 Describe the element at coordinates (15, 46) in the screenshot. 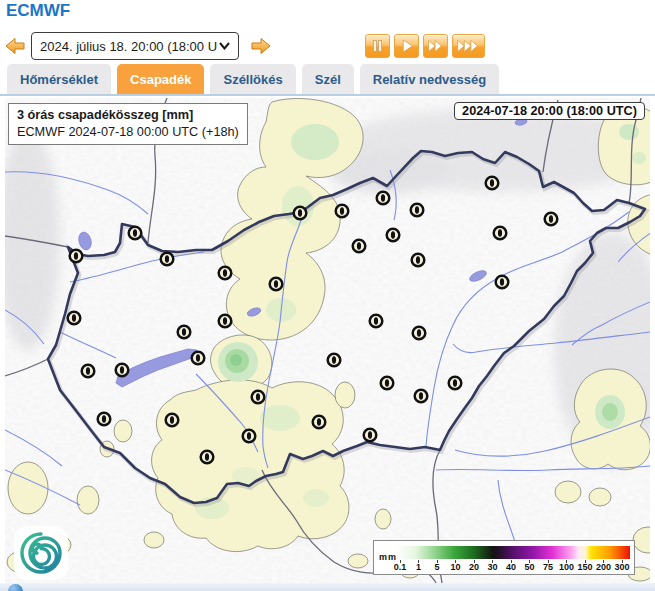

I see `arrow-left-icon` at that location.